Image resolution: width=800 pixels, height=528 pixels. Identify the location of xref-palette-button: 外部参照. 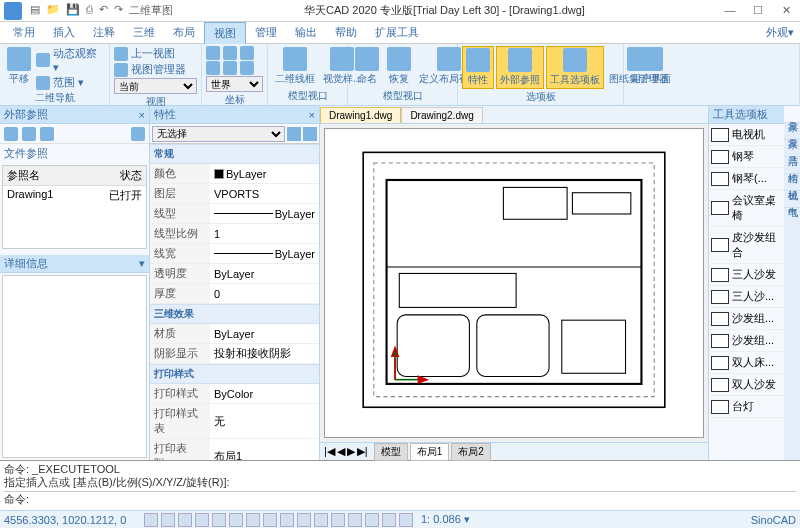
(520, 68).